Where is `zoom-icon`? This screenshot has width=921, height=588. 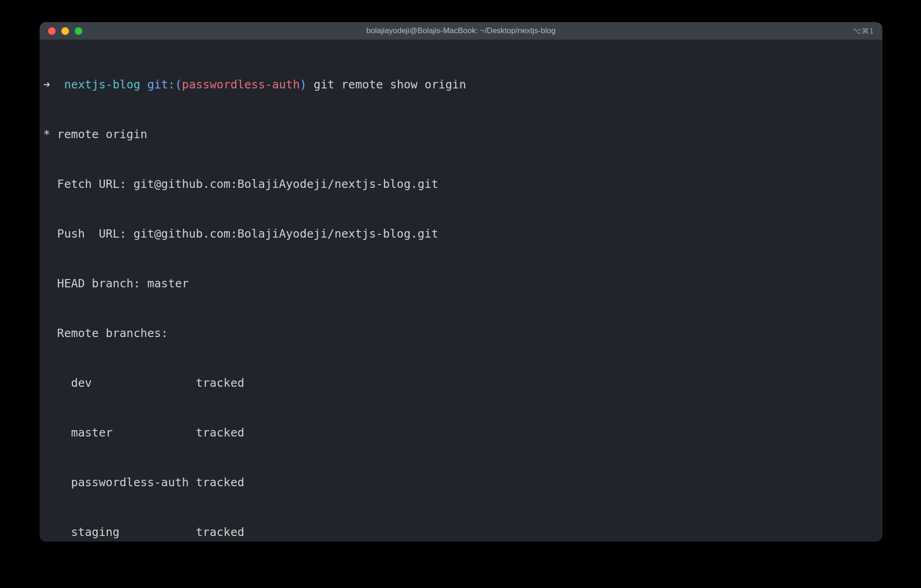 zoom-icon is located at coordinates (78, 31).